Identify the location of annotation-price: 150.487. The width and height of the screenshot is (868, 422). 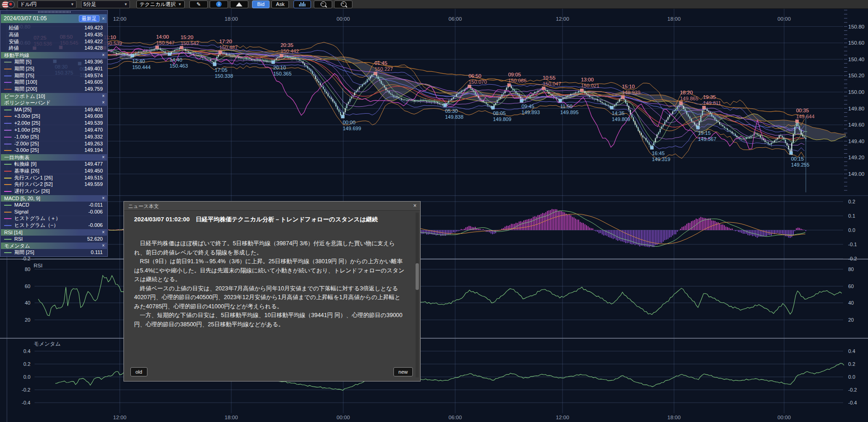
(229, 47).